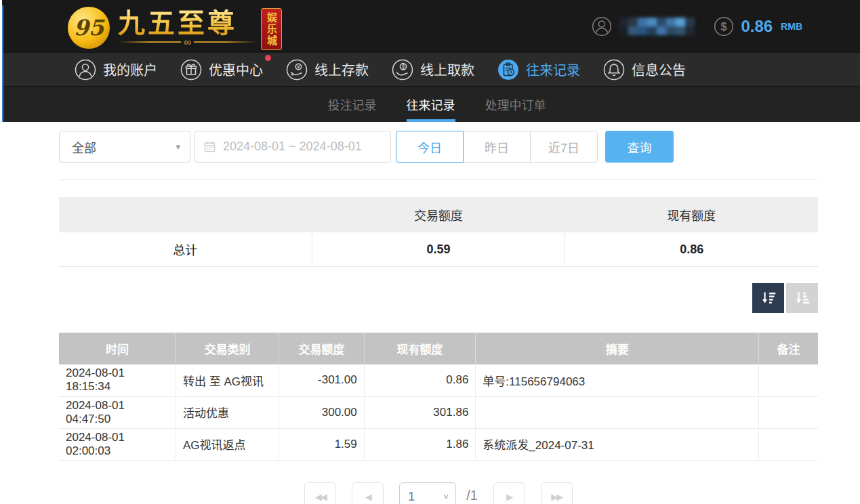 The height and width of the screenshot is (504, 860). Describe the element at coordinates (617, 412) in the screenshot. I see `cell-summary` at that location.